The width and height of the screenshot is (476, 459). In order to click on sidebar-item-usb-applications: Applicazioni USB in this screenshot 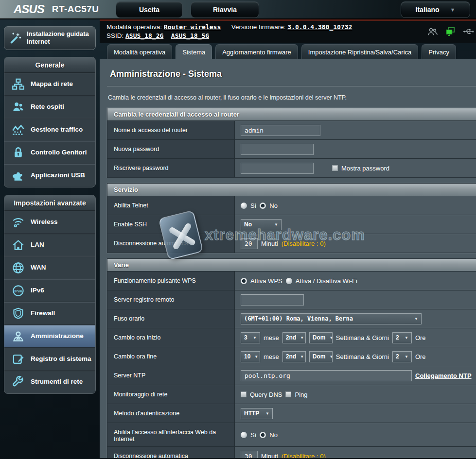, I will do `click(50, 176)`.